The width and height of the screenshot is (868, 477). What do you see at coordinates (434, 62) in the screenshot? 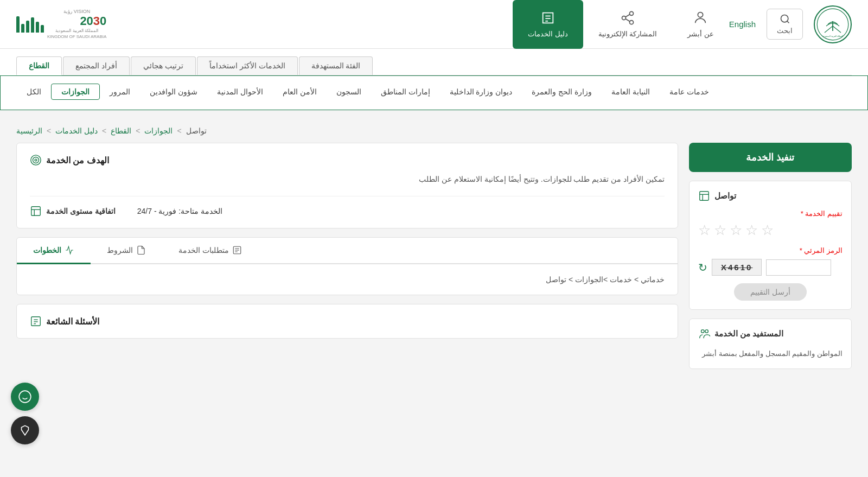
I see `category-section: الفئة المستهدفة الخدمات الأكثر استخداماً…` at bounding box center [434, 62].